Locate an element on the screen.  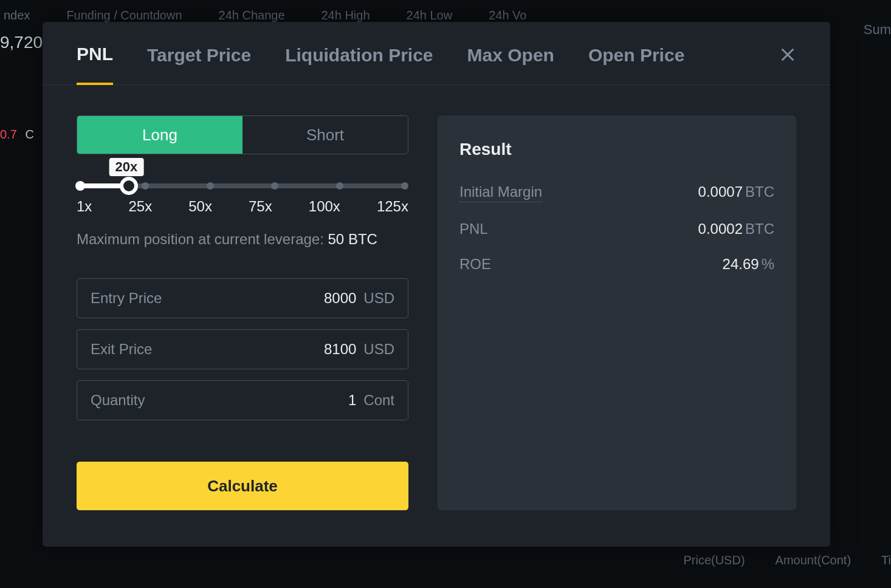
result-row-roe: ROE 24.69% is located at coordinates (617, 264).